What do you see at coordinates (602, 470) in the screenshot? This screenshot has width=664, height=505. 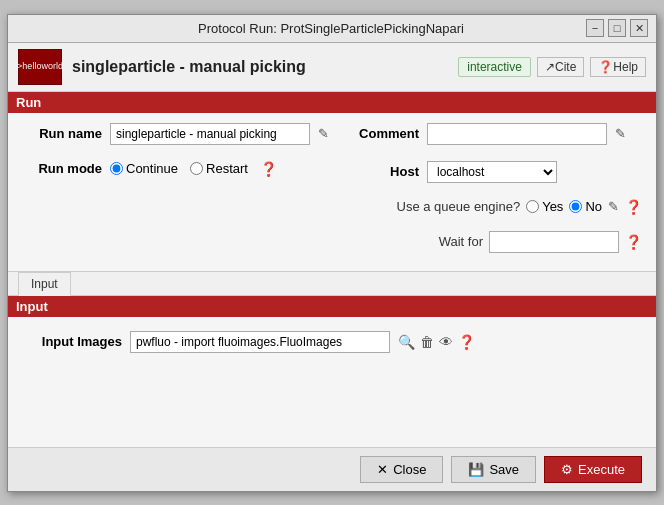 I see `execute-label: Execute` at bounding box center [602, 470].